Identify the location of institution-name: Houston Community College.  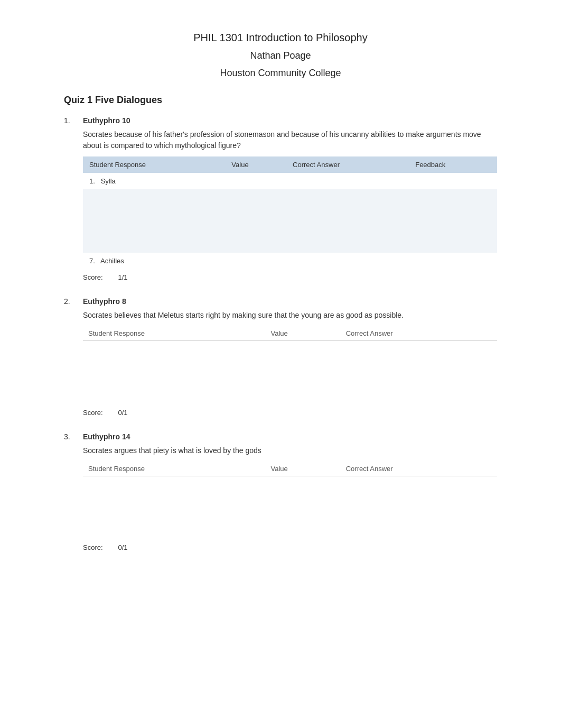
(280, 73).